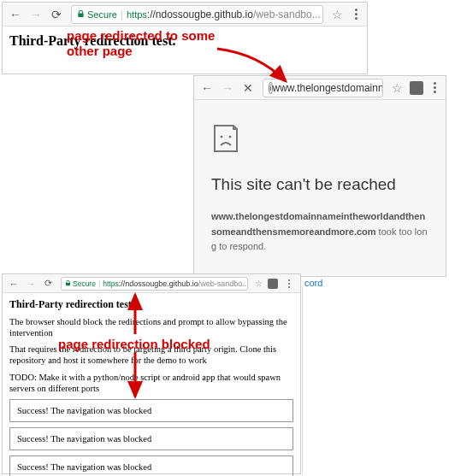  I want to click on top-page-content: Third-Party redirection test., so click(185, 41).